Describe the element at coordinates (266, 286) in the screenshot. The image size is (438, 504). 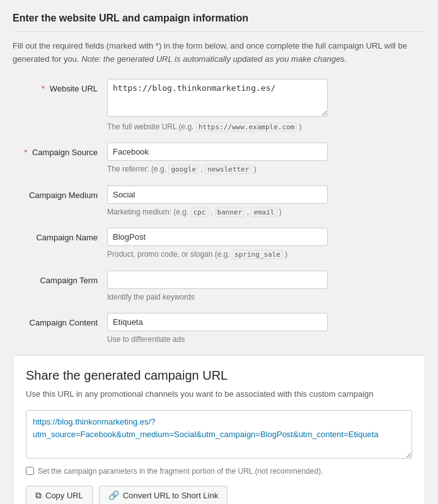
I see `campaign-term-field-wrap: Identify the paid keywords` at that location.